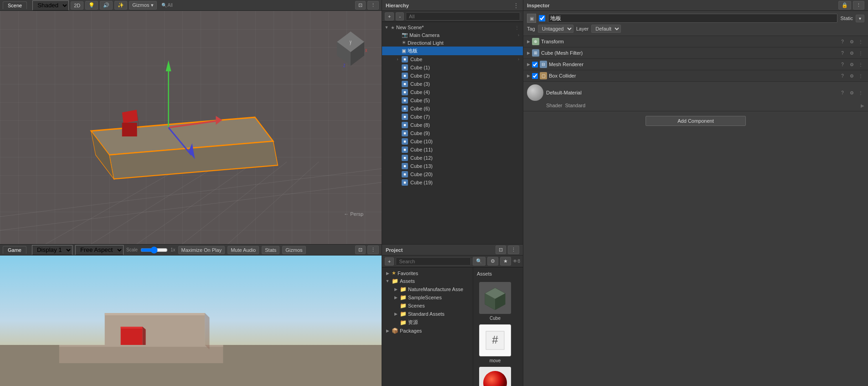  What do you see at coordinates (428, 314) in the screenshot?
I see `list-item: ▶ 📁 Standard Assets` at bounding box center [428, 314].